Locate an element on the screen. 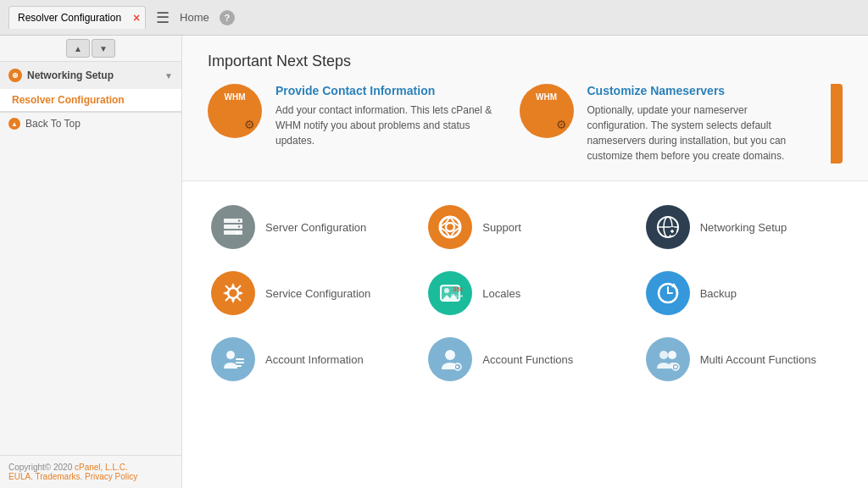 The height and width of the screenshot is (488, 868). account-info-label: Account Information is located at coordinates (314, 359).